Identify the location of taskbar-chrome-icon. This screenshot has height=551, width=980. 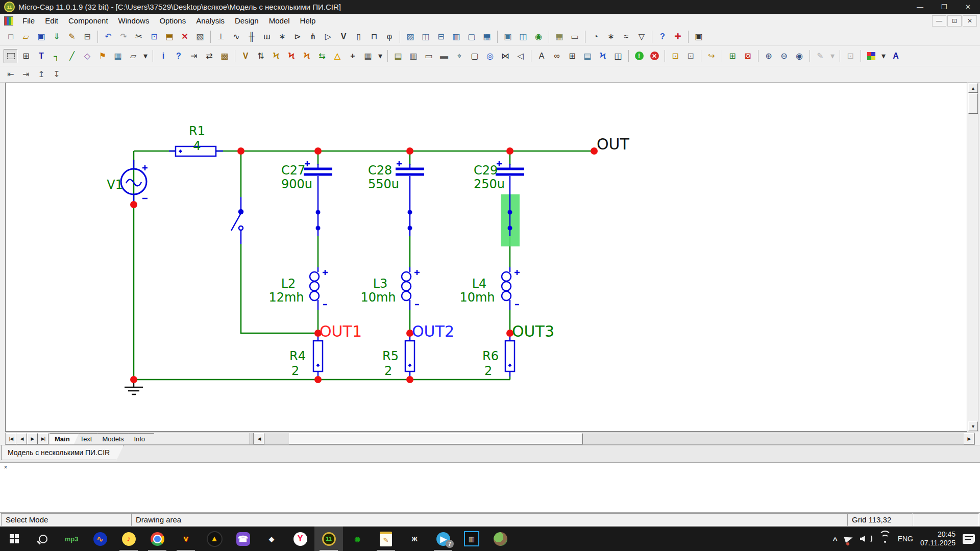
(157, 539).